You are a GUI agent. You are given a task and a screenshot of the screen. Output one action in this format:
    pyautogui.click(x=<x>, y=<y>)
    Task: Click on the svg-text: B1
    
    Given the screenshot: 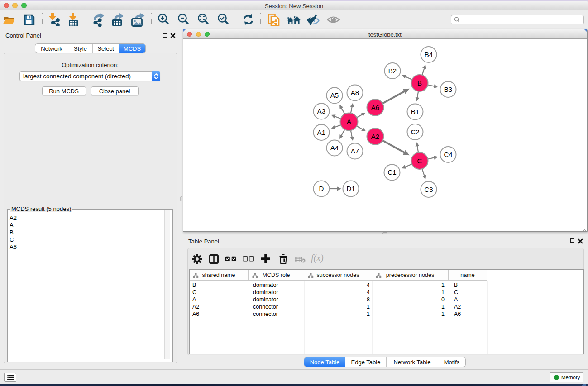 What is the action you would take?
    pyautogui.click(x=415, y=111)
    